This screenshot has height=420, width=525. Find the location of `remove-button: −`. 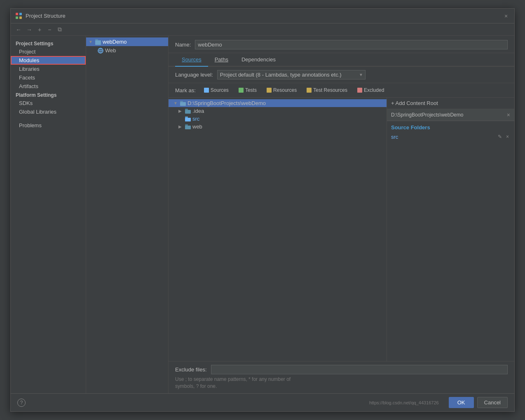

remove-button: − is located at coordinates (49, 30).